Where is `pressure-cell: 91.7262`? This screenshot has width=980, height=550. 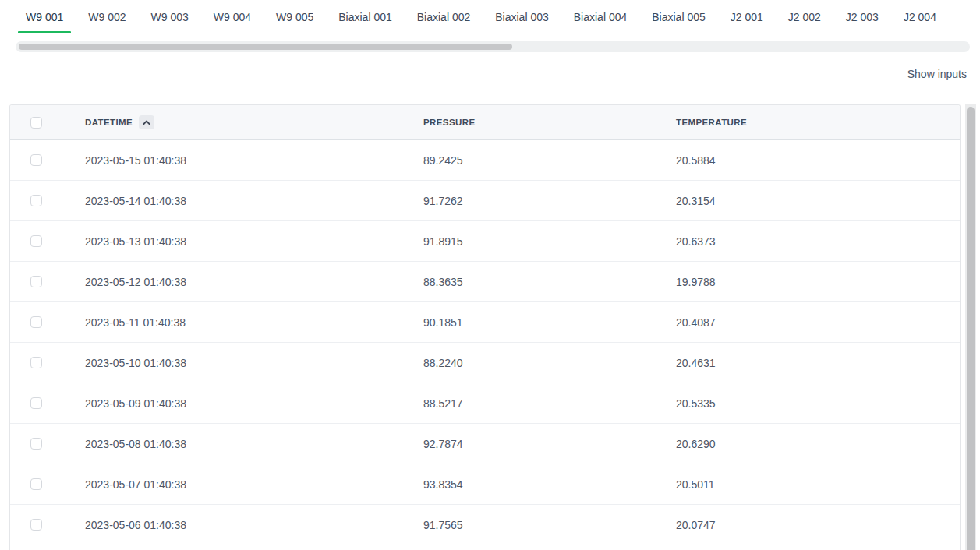
pressure-cell: 91.7262 is located at coordinates (550, 201).